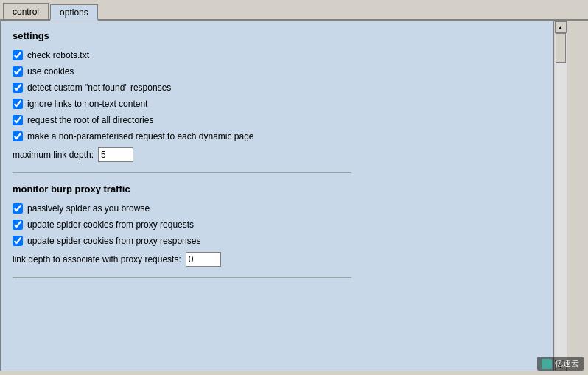 The width and height of the screenshot is (588, 375). I want to click on checkbox-label-make-request: make a non-parameterised request to each…, so click(141, 136).